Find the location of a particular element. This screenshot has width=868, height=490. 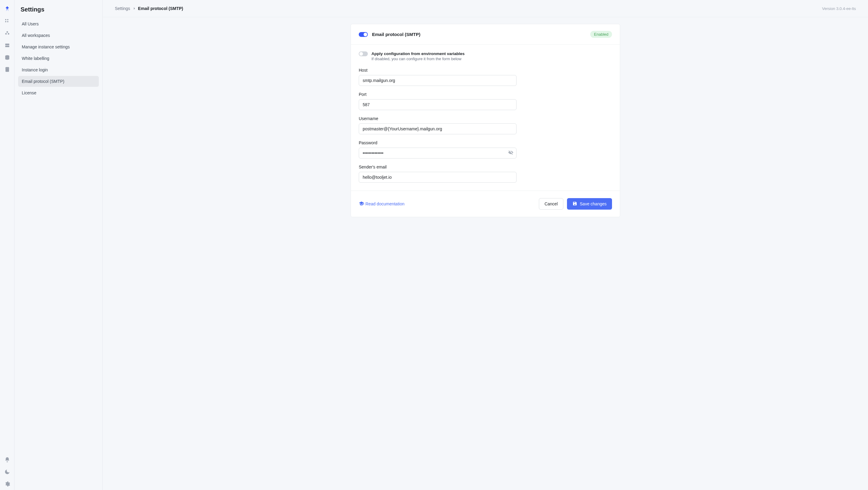

marketplace-icon is located at coordinates (7, 69).